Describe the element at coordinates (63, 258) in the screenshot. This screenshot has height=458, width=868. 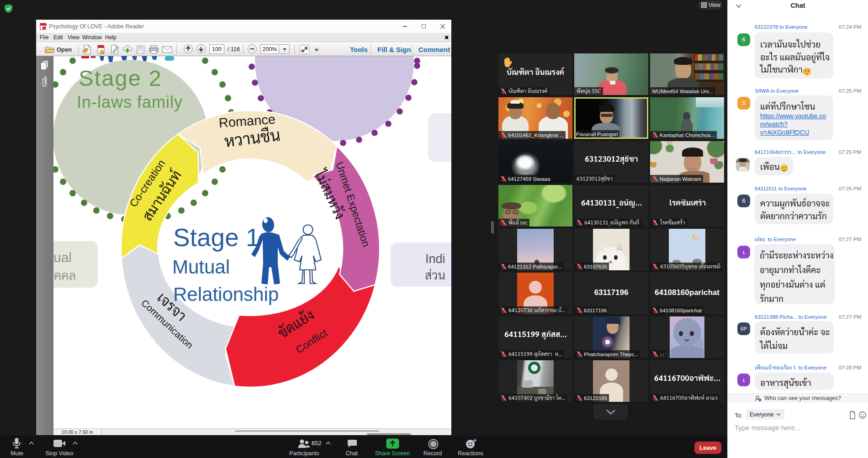
I see `svg-text: ual` at that location.